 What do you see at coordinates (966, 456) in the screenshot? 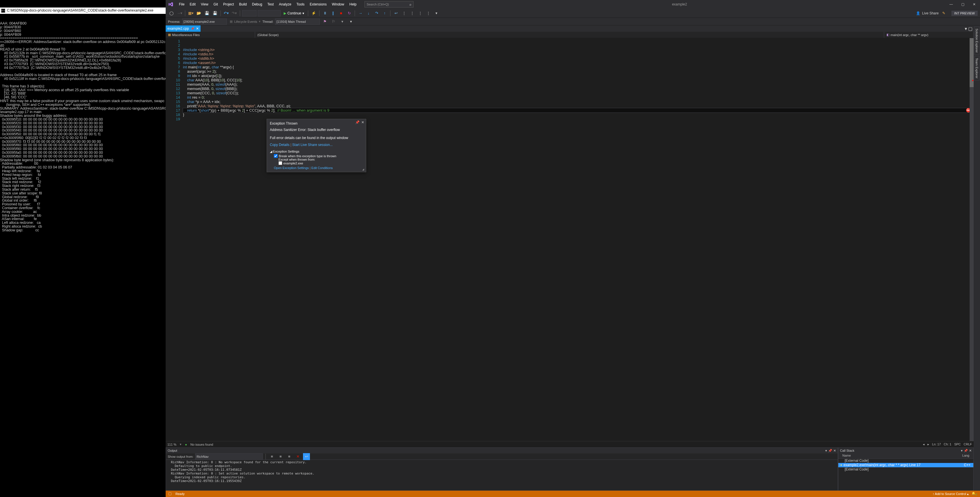
I see `callstack-col-lang: Lang` at bounding box center [966, 456].